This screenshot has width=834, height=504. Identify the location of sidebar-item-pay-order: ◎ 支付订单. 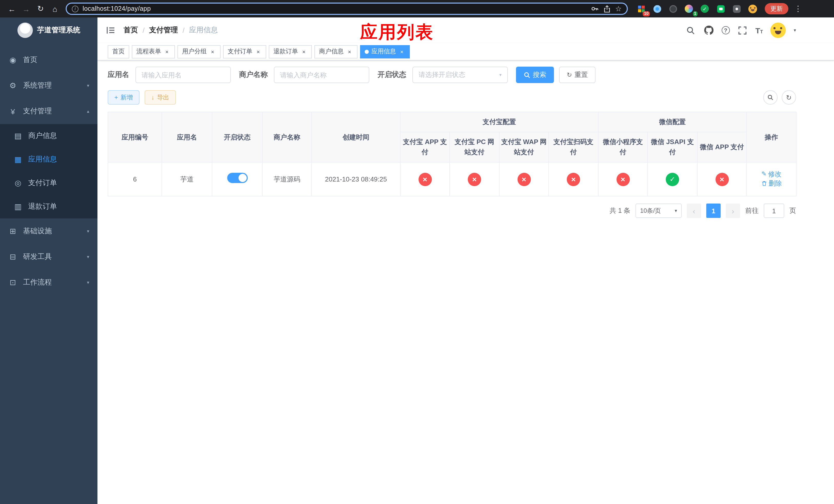
(49, 183).